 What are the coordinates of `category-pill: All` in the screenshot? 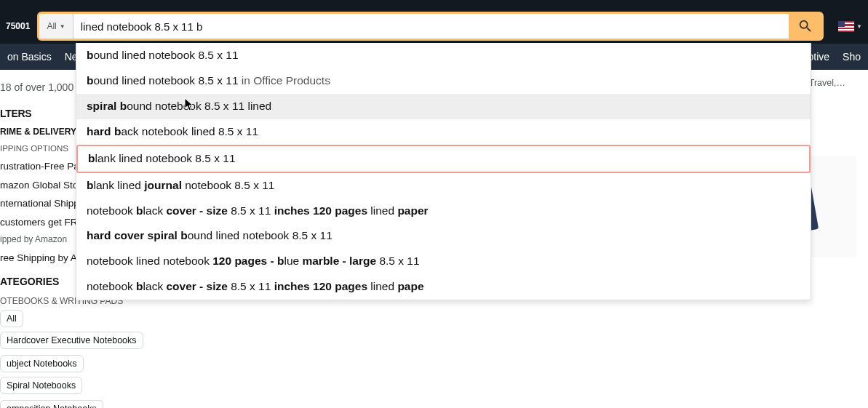 It's located at (12, 319).